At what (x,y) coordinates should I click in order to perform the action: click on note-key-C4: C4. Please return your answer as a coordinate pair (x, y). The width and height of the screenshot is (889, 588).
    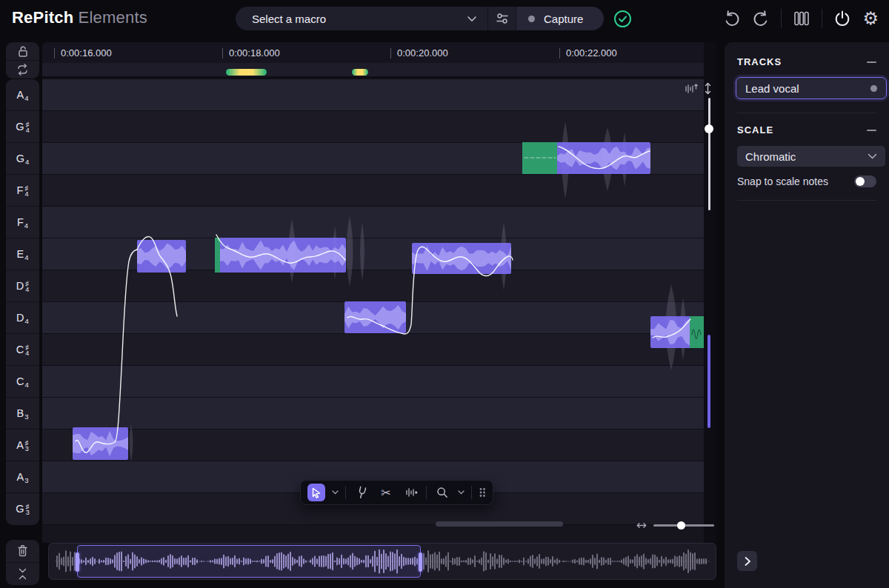
    Looking at the image, I should click on (22, 382).